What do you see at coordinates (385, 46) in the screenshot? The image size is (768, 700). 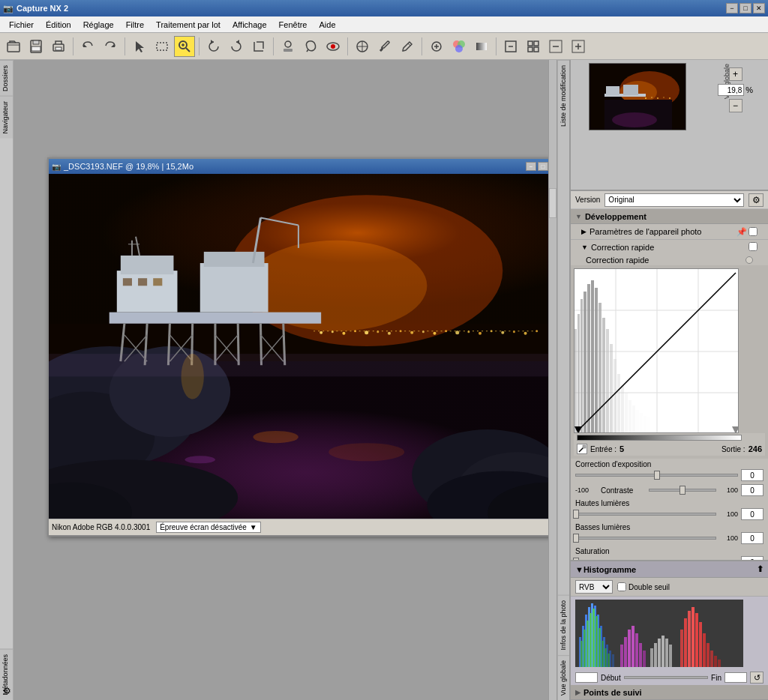 I see `eyedropper` at bounding box center [385, 46].